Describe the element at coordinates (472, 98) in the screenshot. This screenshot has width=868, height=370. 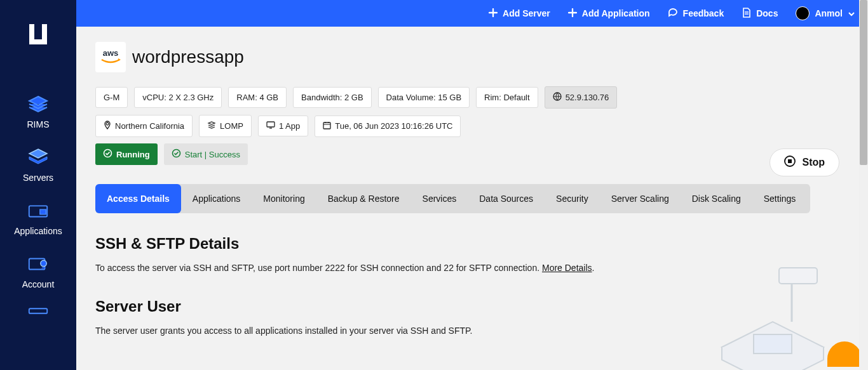
I see `server-specs-row-1: G-M vCPU: 2 X 2.3 GHz RAM: 4 GB Bandwidt…` at that location.